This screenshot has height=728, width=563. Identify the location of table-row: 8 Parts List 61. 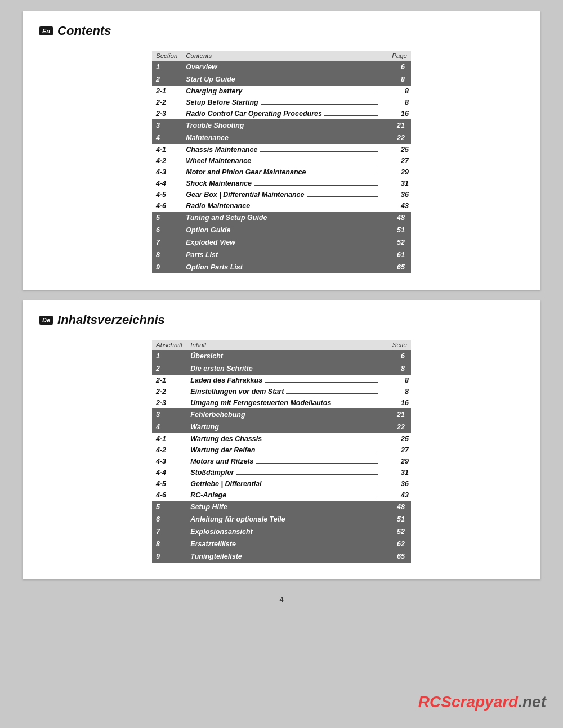
(282, 255).